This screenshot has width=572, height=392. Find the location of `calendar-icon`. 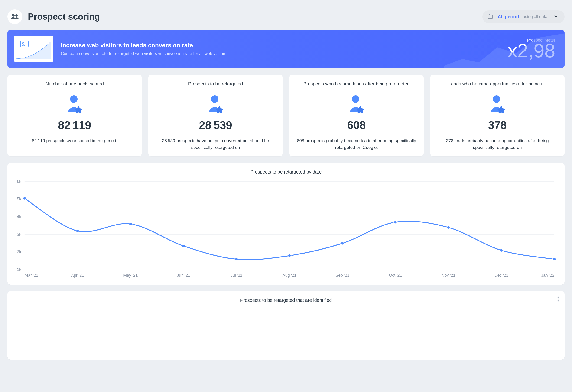

calendar-icon is located at coordinates (490, 17).